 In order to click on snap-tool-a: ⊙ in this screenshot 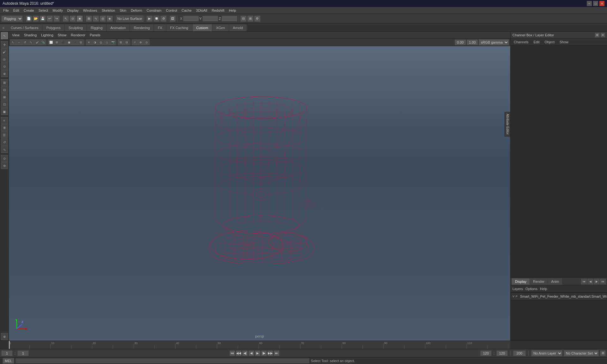, I will do `click(4, 158)`.